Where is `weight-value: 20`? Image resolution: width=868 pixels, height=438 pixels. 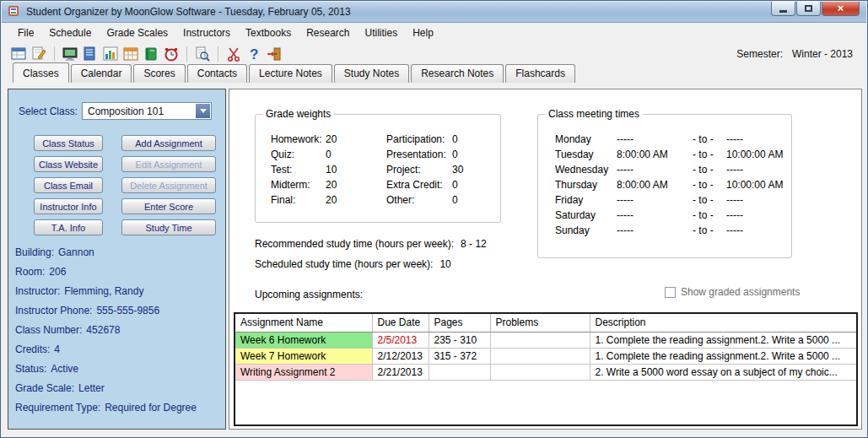 weight-value: 20 is located at coordinates (331, 139).